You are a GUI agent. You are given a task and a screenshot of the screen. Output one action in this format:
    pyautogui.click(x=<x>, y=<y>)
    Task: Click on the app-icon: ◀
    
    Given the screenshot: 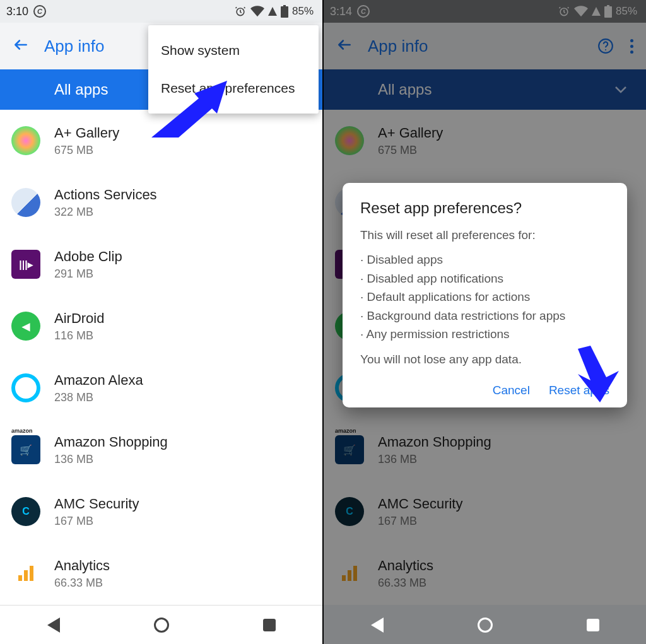 What is the action you would take?
    pyautogui.click(x=26, y=326)
    